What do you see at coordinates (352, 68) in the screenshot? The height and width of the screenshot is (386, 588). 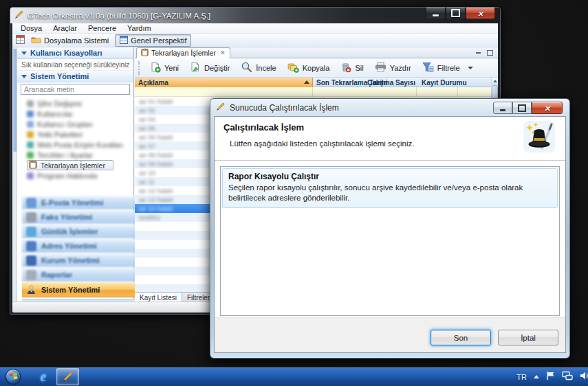 I see `delete-button: Sil` at bounding box center [352, 68].